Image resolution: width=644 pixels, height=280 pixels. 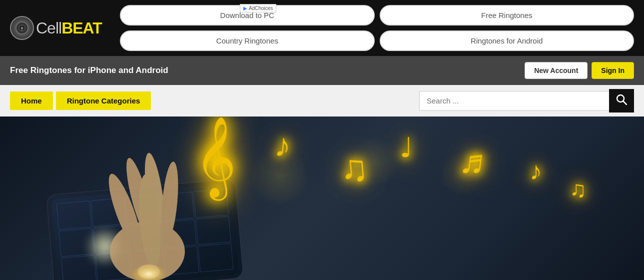 I want to click on site-tagline: Free Ringtones for iPhone and Android, so click(x=89, y=70).